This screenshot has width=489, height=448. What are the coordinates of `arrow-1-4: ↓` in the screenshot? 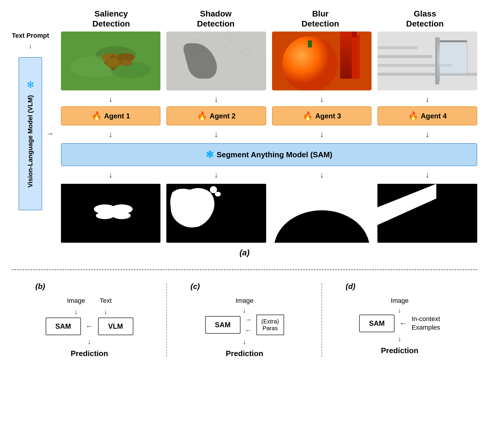 It's located at (427, 99).